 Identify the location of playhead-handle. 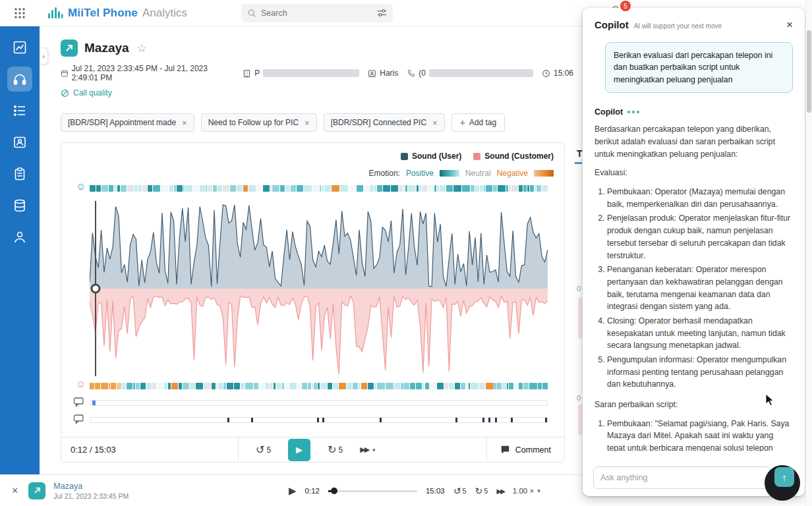
(96, 289).